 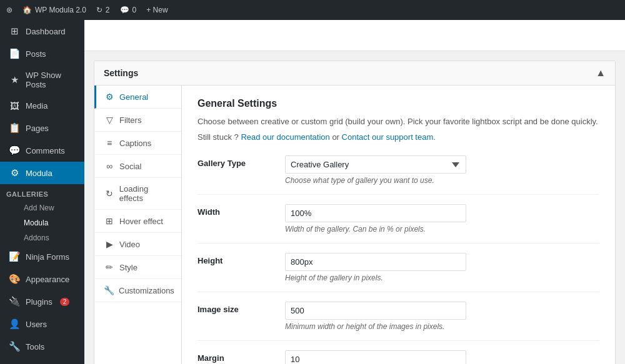 I want to click on galleries-label: Galleries, so click(x=42, y=192).